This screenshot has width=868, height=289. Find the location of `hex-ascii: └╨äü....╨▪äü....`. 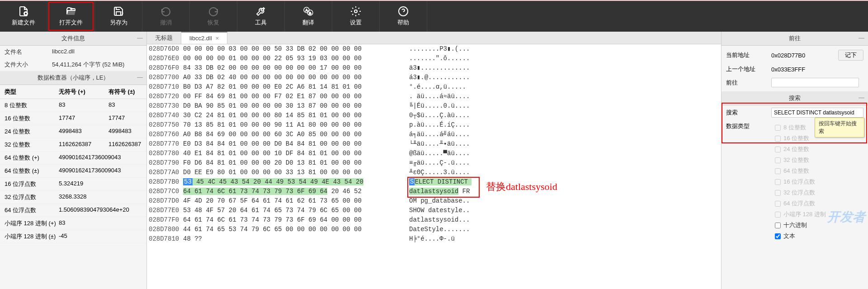

hex-ascii: └╨äü....╨▪äü.... is located at coordinates (436, 144).